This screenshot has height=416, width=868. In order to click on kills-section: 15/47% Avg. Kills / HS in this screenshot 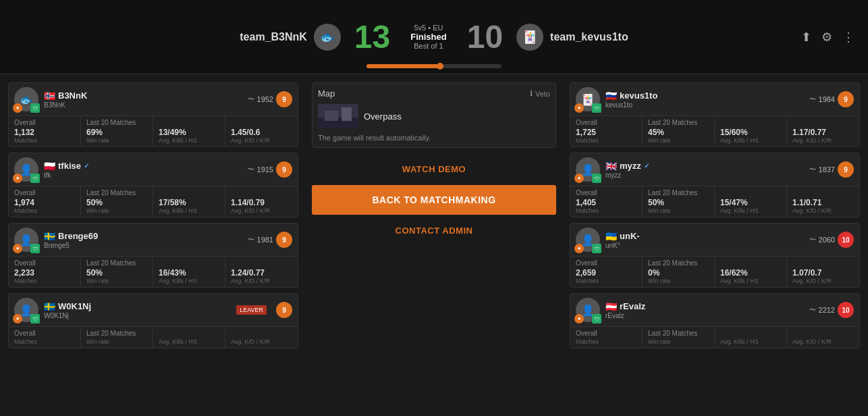, I will do `click(751, 201)`.